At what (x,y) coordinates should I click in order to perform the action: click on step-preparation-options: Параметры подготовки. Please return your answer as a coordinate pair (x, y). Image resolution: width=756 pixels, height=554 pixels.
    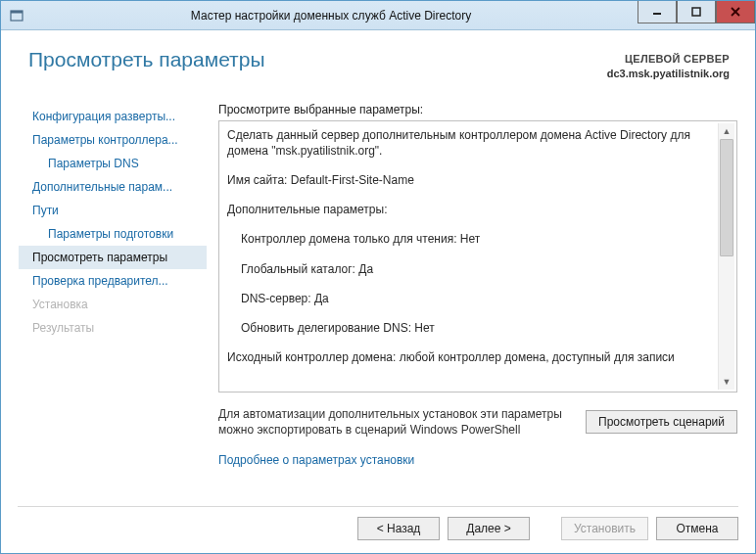
    Looking at the image, I should click on (113, 234).